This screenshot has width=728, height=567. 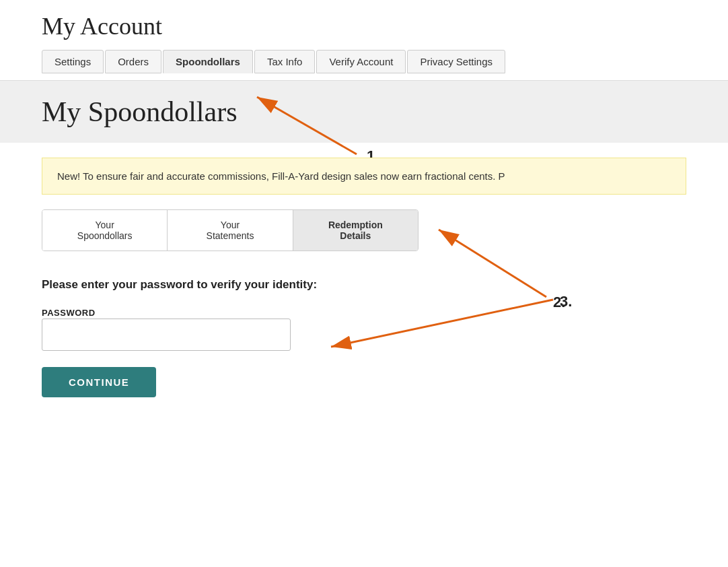 What do you see at coordinates (364, 285) in the screenshot?
I see `verify-prompt: Please enter your password to verify you…` at bounding box center [364, 285].